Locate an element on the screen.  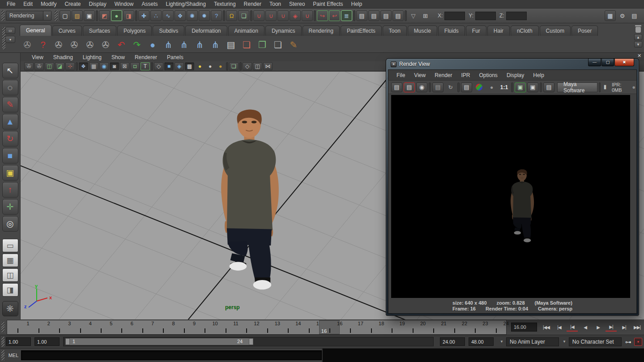
frame-cell: 9 is located at coordinates (184, 327).